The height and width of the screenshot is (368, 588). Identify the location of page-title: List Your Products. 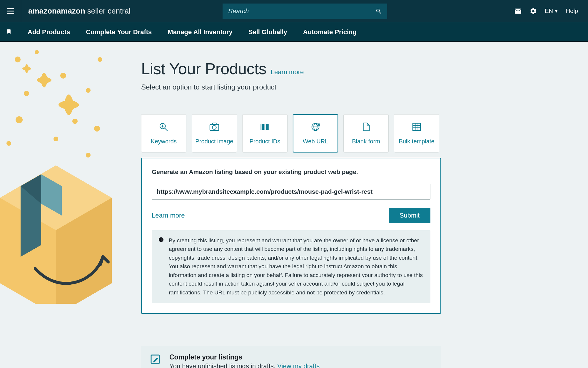
(204, 69).